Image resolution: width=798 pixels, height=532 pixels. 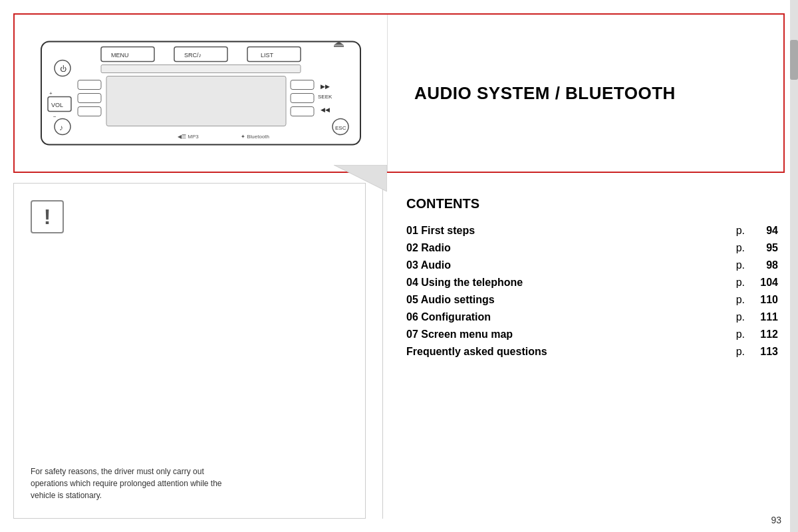 What do you see at coordinates (776, 520) in the screenshot?
I see `page-number: 93` at bounding box center [776, 520].